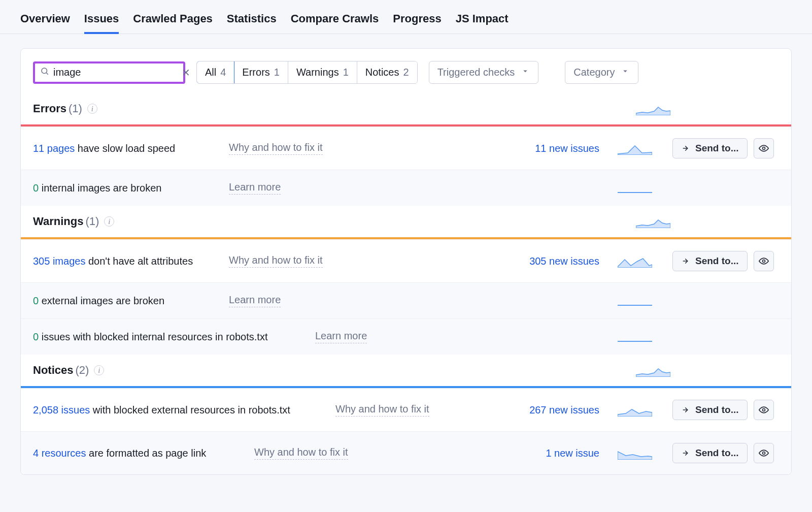 This screenshot has width=812, height=512. What do you see at coordinates (383, 72) in the screenshot?
I see `filter-notices-label: Notices` at bounding box center [383, 72].